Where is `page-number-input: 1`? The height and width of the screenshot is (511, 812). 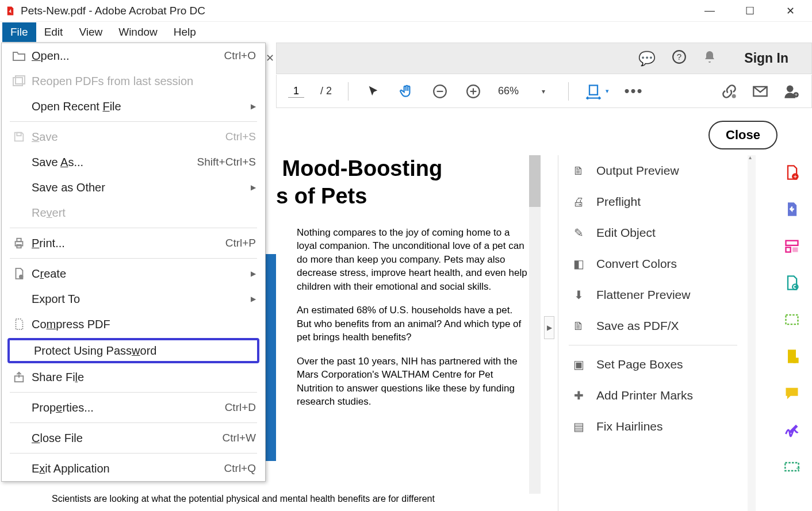
page-number-input: 1 is located at coordinates (296, 91).